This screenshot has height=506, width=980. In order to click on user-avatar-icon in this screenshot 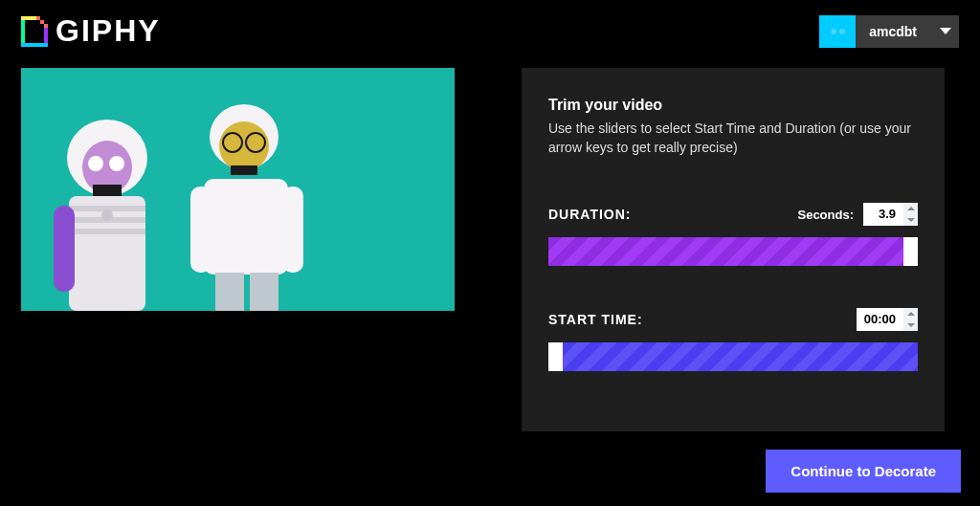, I will do `click(837, 32)`.